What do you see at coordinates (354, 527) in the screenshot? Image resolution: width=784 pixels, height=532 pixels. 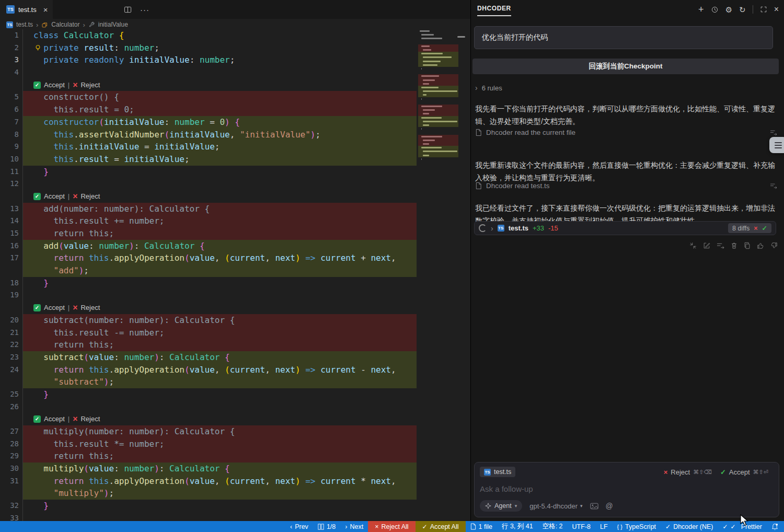 I see `next-diff-button: › Next` at bounding box center [354, 527].